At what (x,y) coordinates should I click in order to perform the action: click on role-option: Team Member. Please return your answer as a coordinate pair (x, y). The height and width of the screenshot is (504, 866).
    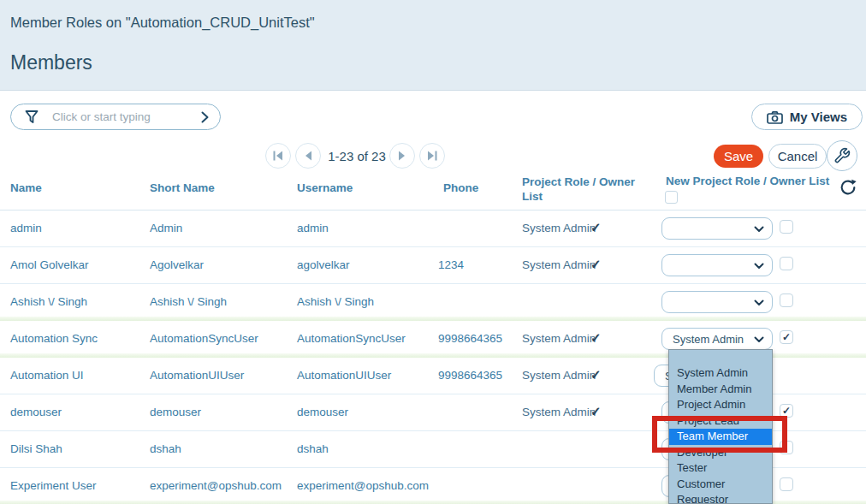
    Looking at the image, I should click on (721, 436).